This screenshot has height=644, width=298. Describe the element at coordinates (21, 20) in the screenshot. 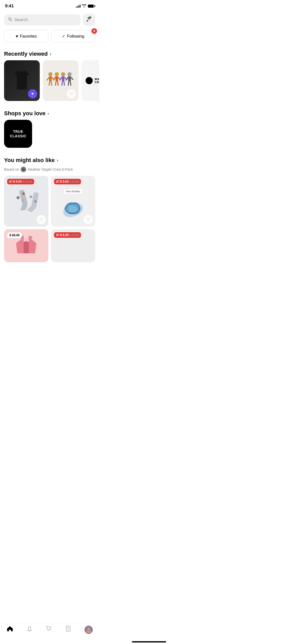

I see `search-placeholder: Search` at that location.